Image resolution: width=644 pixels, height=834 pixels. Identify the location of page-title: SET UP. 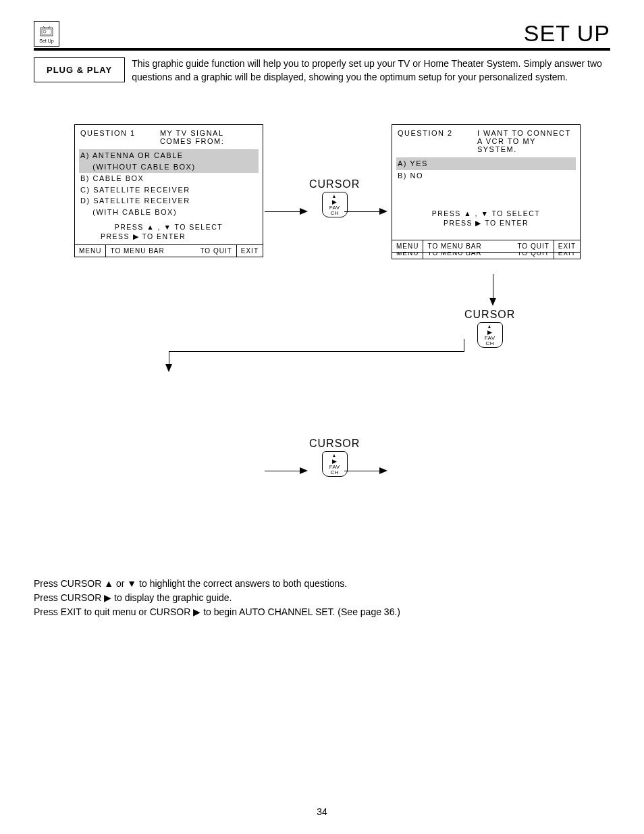
(567, 34).